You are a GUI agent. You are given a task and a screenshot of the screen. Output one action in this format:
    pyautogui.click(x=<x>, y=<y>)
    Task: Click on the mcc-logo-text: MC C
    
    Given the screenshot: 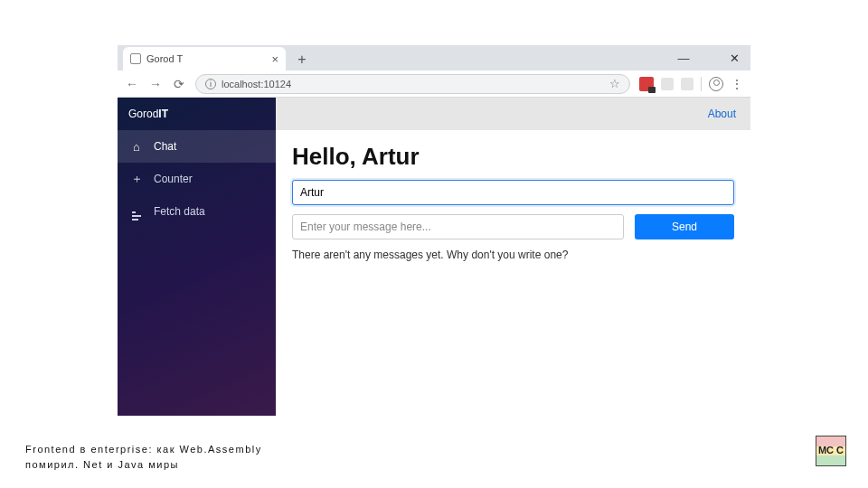 What is the action you would take?
    pyautogui.click(x=831, y=451)
    